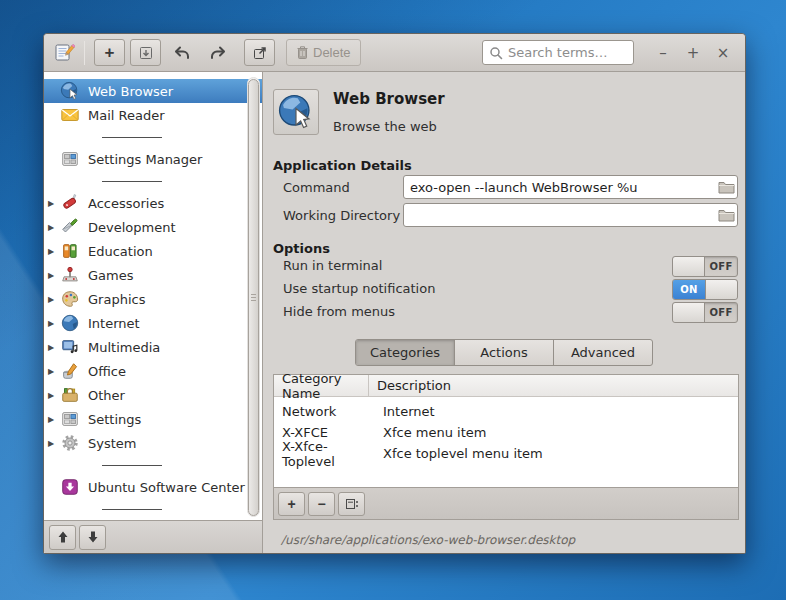 The height and width of the screenshot is (600, 786). Describe the element at coordinates (70, 347) in the screenshot. I see `multimedia-icon` at that location.